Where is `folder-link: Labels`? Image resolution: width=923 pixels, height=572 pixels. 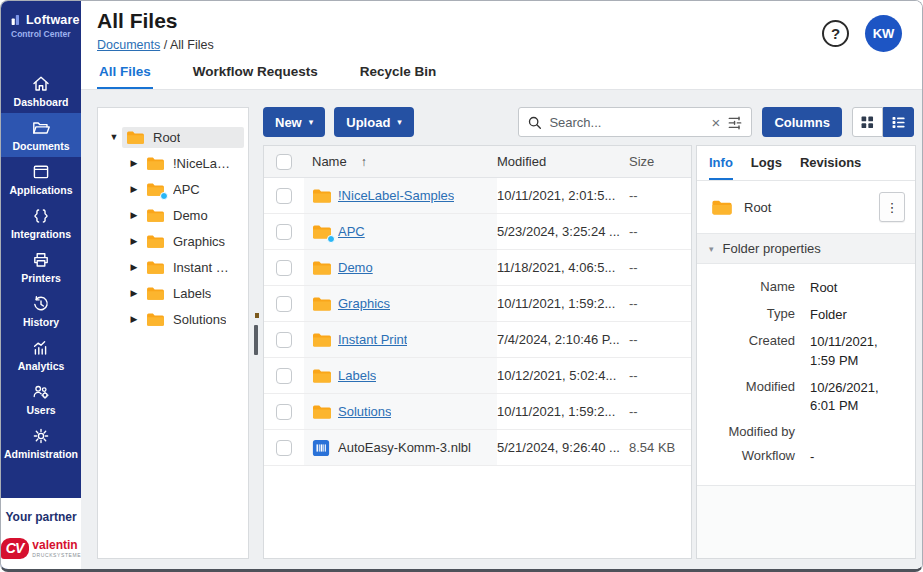 folder-link: Labels is located at coordinates (357, 376).